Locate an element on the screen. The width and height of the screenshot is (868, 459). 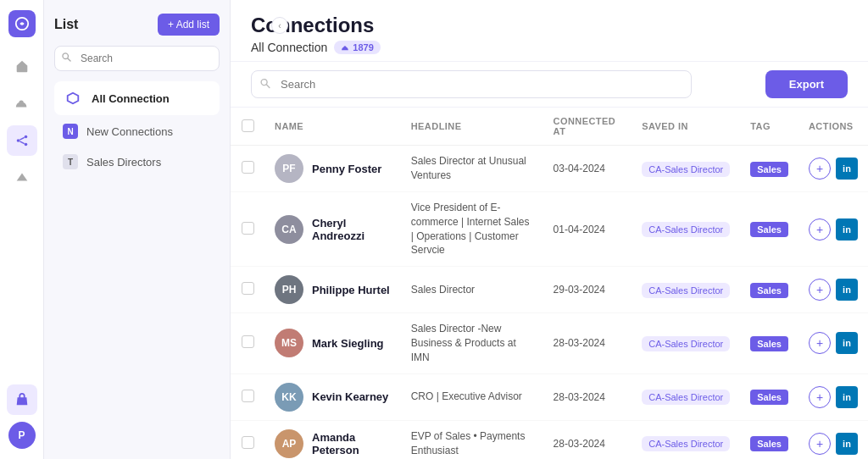
row-name-cell: MS Mark Siegling is located at coordinates (332, 344).